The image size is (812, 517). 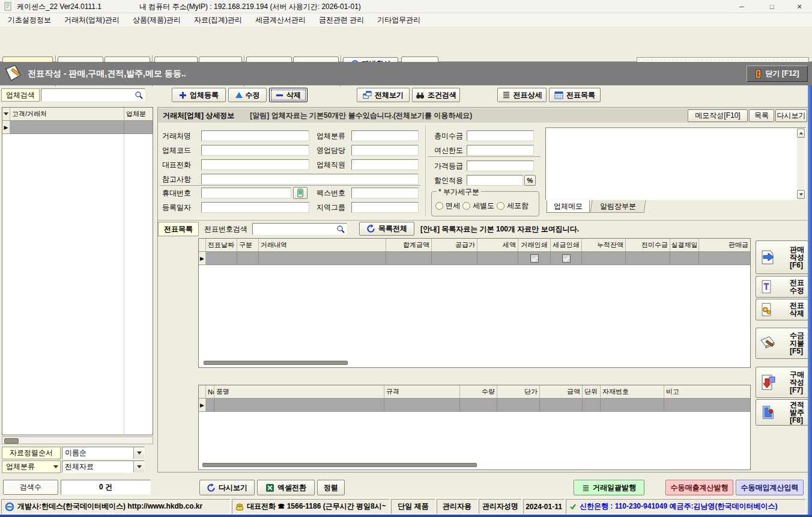 What do you see at coordinates (782, 287) in the screenshot?
I see `slip-edit-button: 전표 수정` at bounding box center [782, 287].